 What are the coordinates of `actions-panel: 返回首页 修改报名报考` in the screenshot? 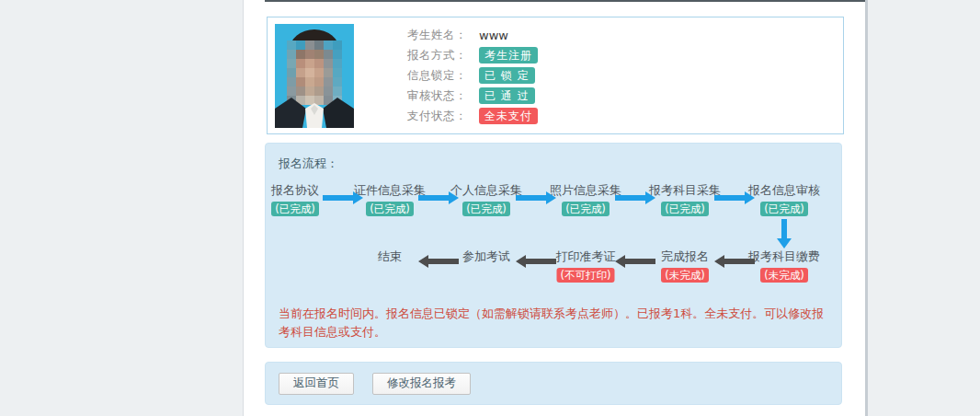 It's located at (553, 383).